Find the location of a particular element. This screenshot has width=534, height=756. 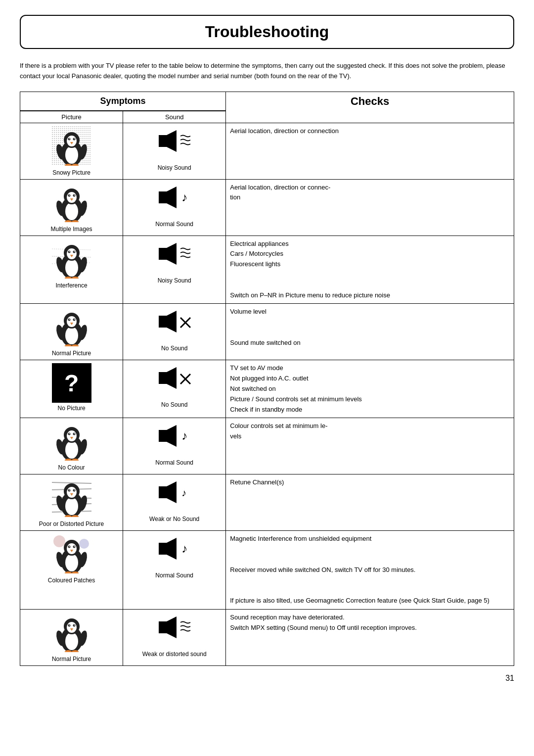

check-text: TV set to AV mode is located at coordinates (256, 368).